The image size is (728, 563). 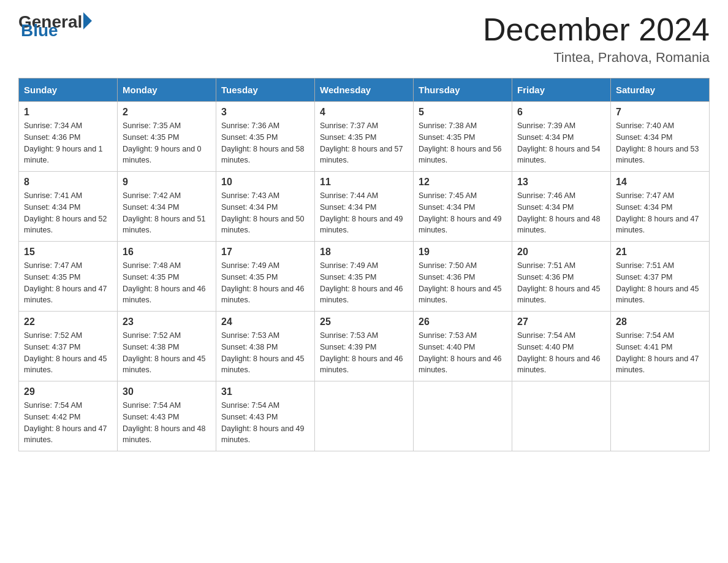 I want to click on calendar-cell: 14 Sunrise: 7:47 AMSunset: 4:34 PMDaylig…, so click(x=661, y=207).